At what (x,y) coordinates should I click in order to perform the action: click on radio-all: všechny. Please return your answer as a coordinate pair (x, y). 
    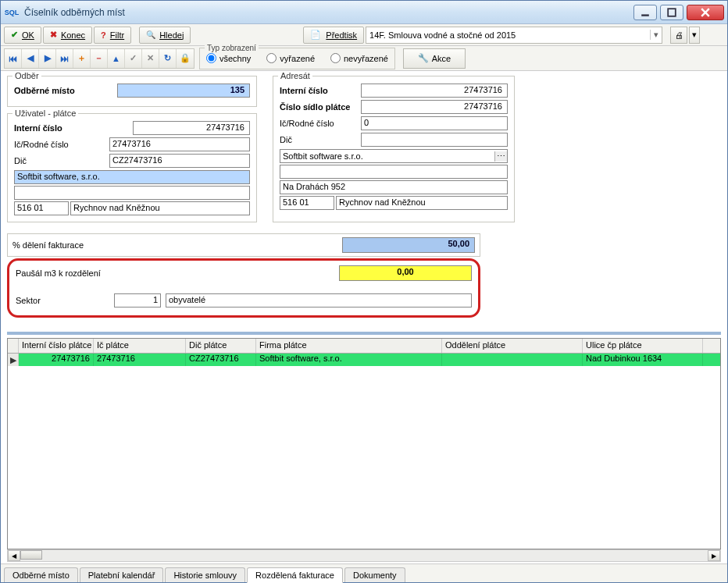
    Looking at the image, I should click on (228, 58).